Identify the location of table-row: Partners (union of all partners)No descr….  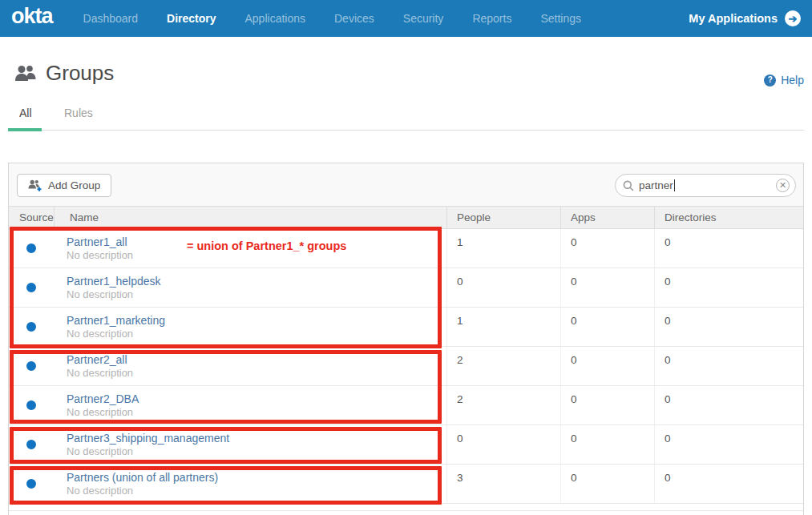
(406, 484).